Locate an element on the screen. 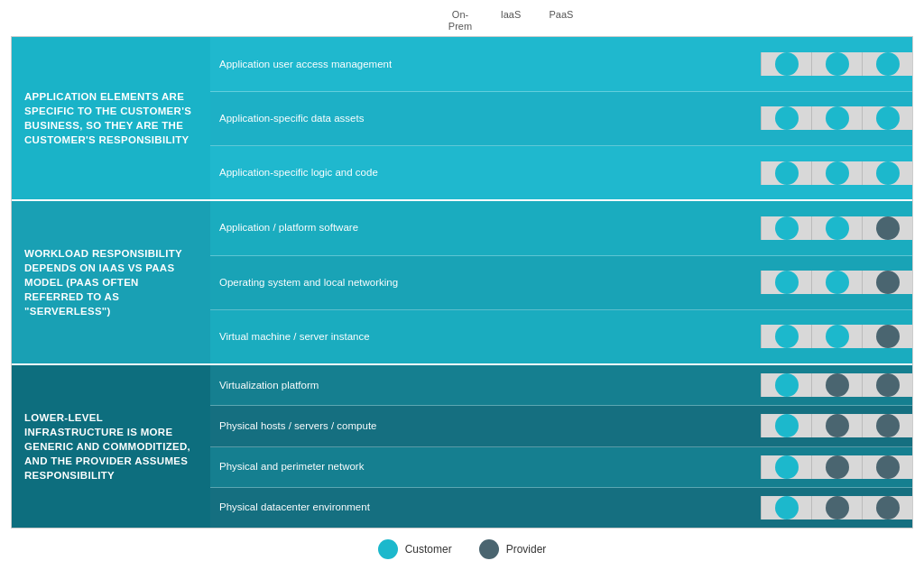 The width and height of the screenshot is (924, 570). circles-datacenter is located at coordinates (836, 508).